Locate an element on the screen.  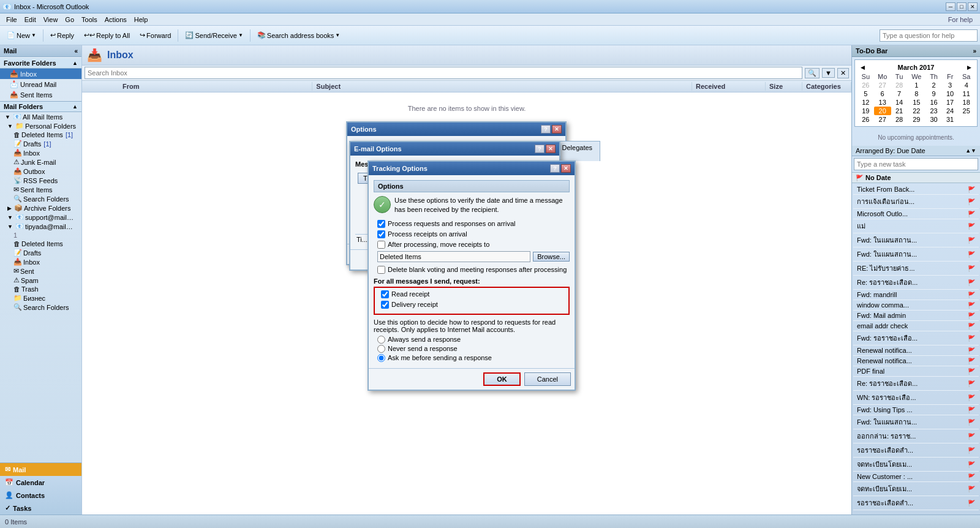
radio-never-input is located at coordinates (381, 349).